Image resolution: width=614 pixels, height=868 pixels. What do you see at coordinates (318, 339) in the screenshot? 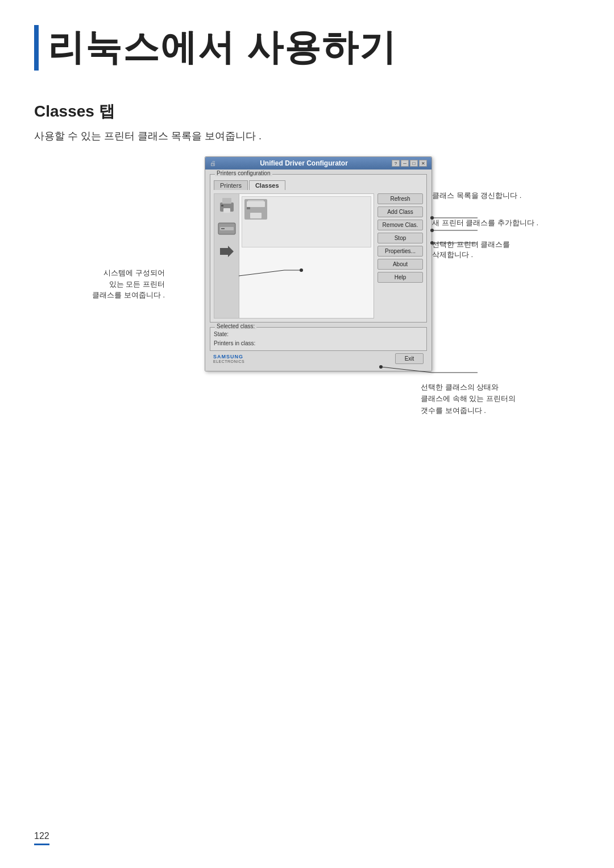
I see `selected-class-box: Selected class: State: Printers in class…` at bounding box center [318, 339].